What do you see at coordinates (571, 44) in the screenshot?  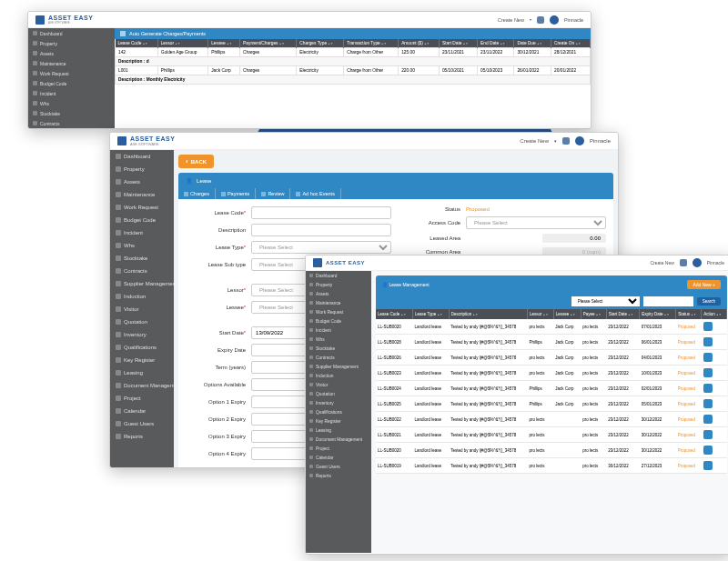 I see `col-header: Create On▲▼` at bounding box center [571, 44].